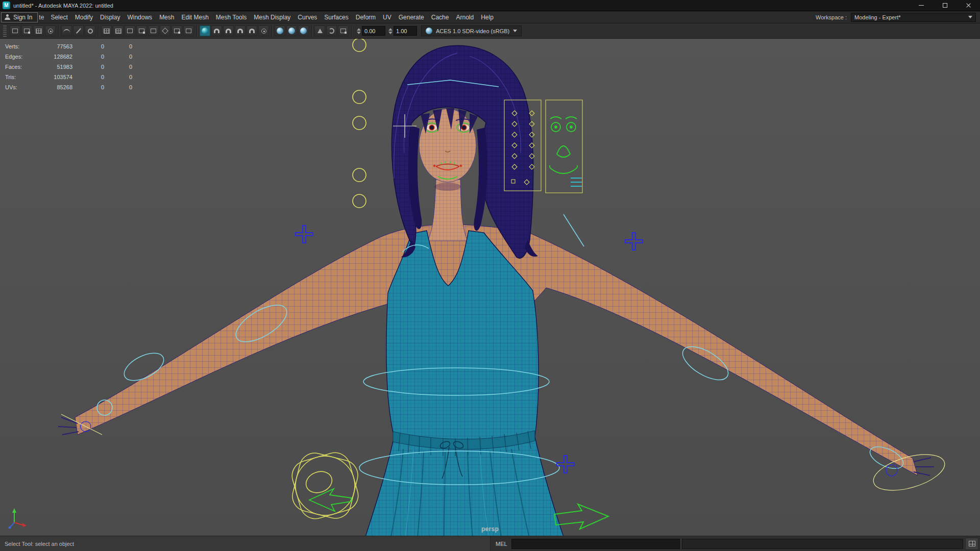  I want to click on scale-entry-field, so click(405, 31).